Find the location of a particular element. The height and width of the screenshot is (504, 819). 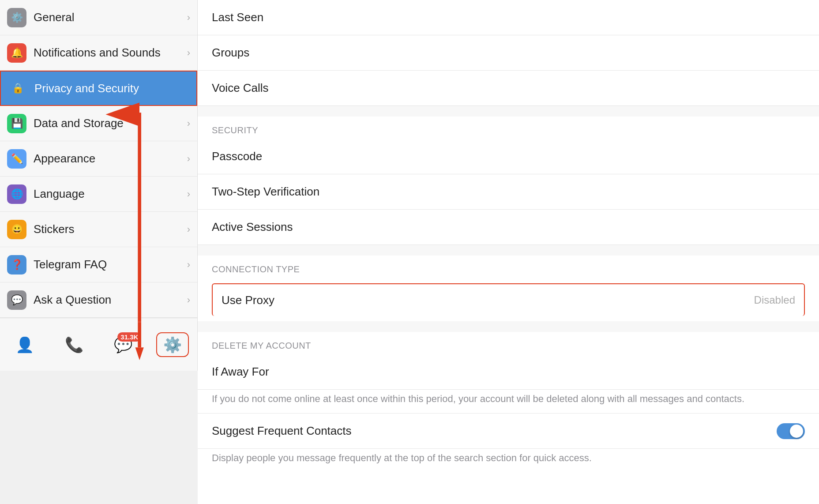

data-icon: 💾 is located at coordinates (17, 124).